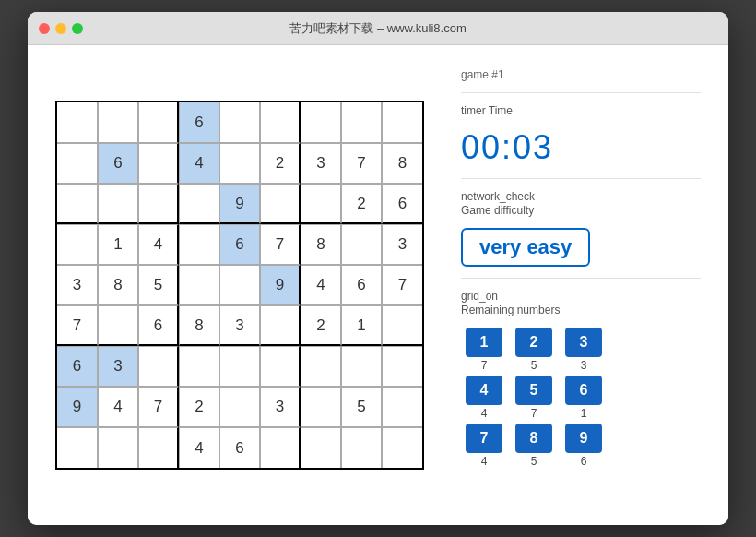 Image resolution: width=756 pixels, height=537 pixels. What do you see at coordinates (581, 111) in the screenshot?
I see `timer-icon-label: timer Time` at bounding box center [581, 111].